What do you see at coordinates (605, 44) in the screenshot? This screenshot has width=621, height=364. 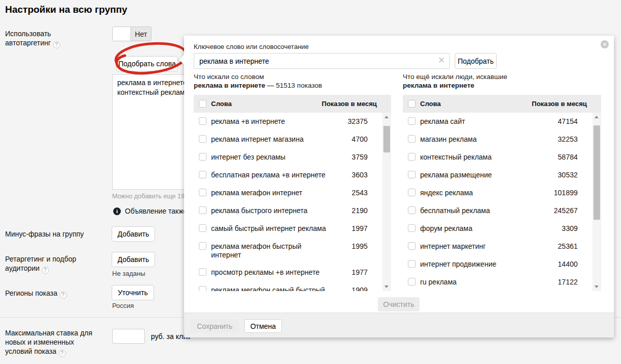 I see `close-icon: ✕` at bounding box center [605, 44].